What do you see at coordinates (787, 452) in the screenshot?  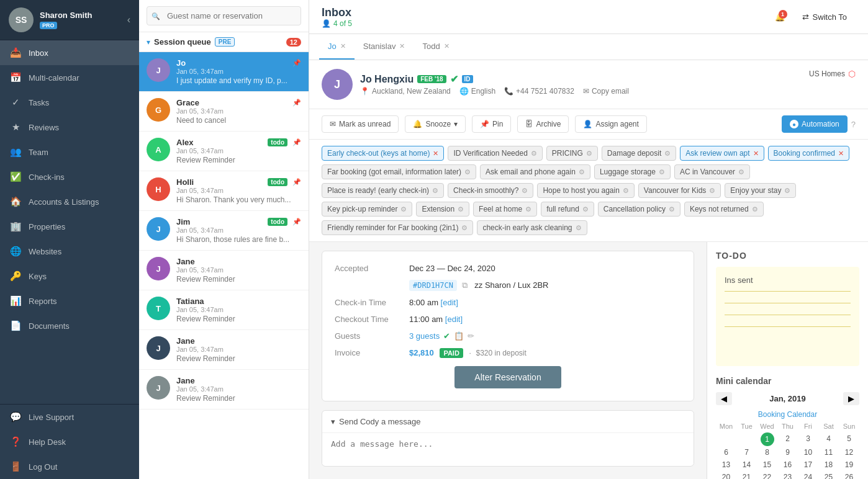 I see `calendar-day: 9` at bounding box center [787, 452].